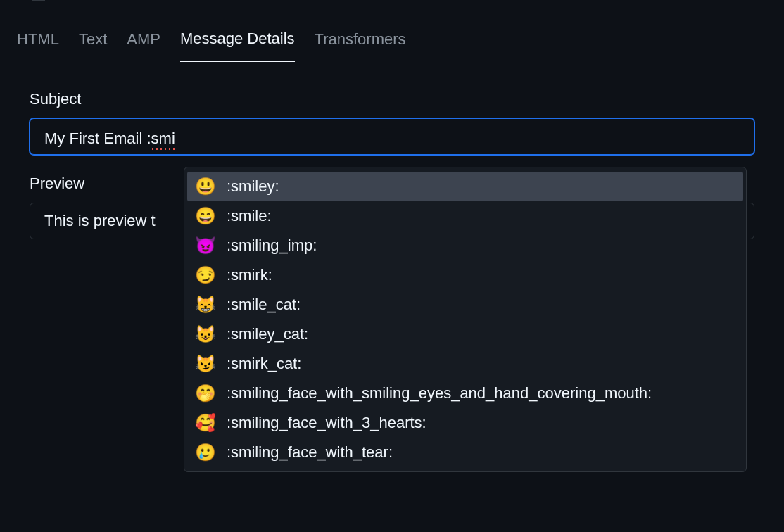 The height and width of the screenshot is (532, 784). What do you see at coordinates (267, 334) in the screenshot?
I see `emoji-code: :smiley_cat:` at bounding box center [267, 334].